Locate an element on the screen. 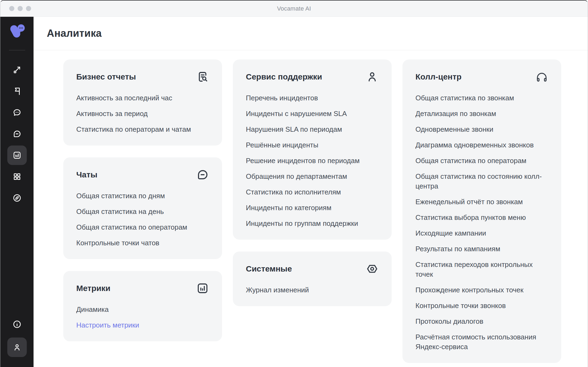 The width and height of the screenshot is (588, 367). window-title: Vocamate AI is located at coordinates (294, 9).